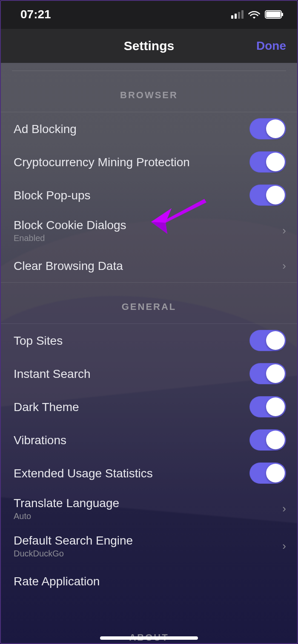  I want to click on row-label: Extended Usage Statistics, so click(83, 474).